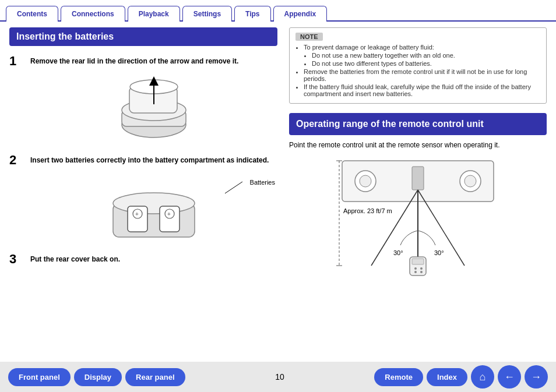 The width and height of the screenshot is (556, 392). Describe the element at coordinates (17, 160) in the screenshot. I see `step-2-number: 2` at that location.